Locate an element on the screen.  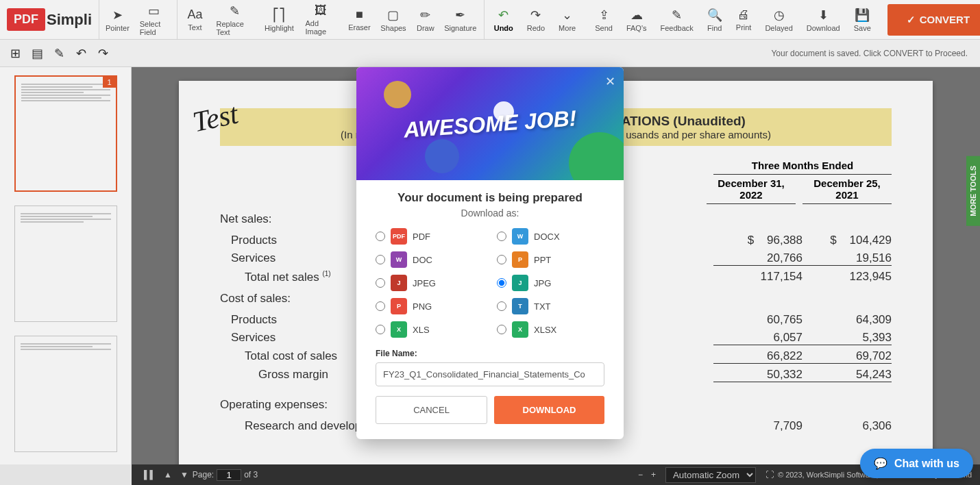
jpeg-icon: J is located at coordinates (399, 283).